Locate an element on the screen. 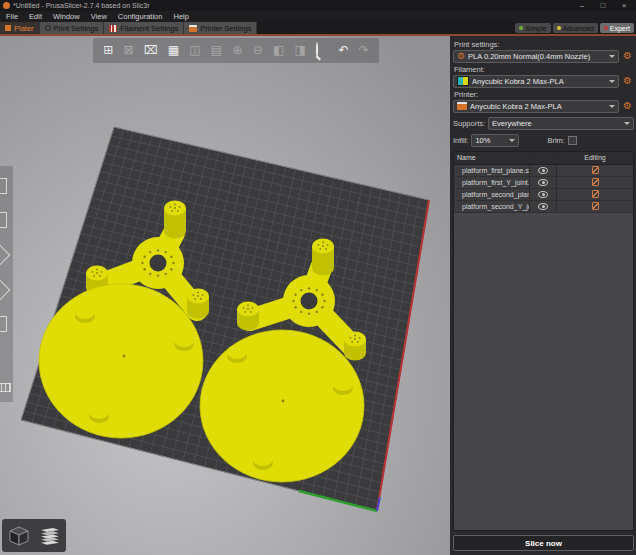 The width and height of the screenshot is (636, 555). menu-item-edit: Edit is located at coordinates (36, 16).